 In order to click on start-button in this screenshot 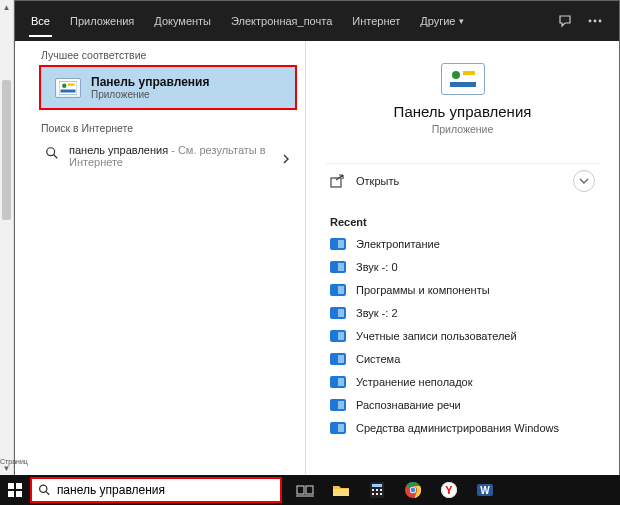, I will do `click(15, 490)`.